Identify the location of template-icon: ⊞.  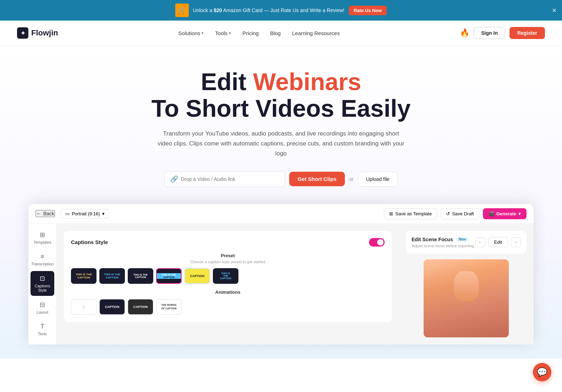
(391, 214).